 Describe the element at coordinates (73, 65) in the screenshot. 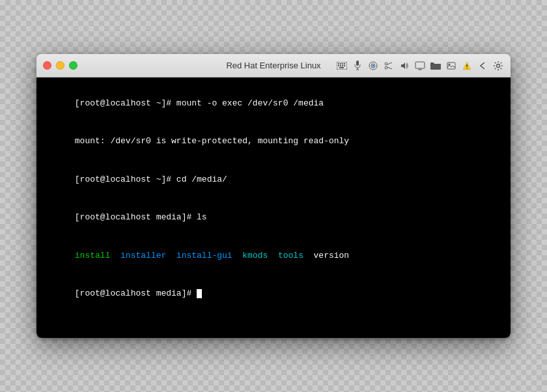

I see `maximize-button` at that location.